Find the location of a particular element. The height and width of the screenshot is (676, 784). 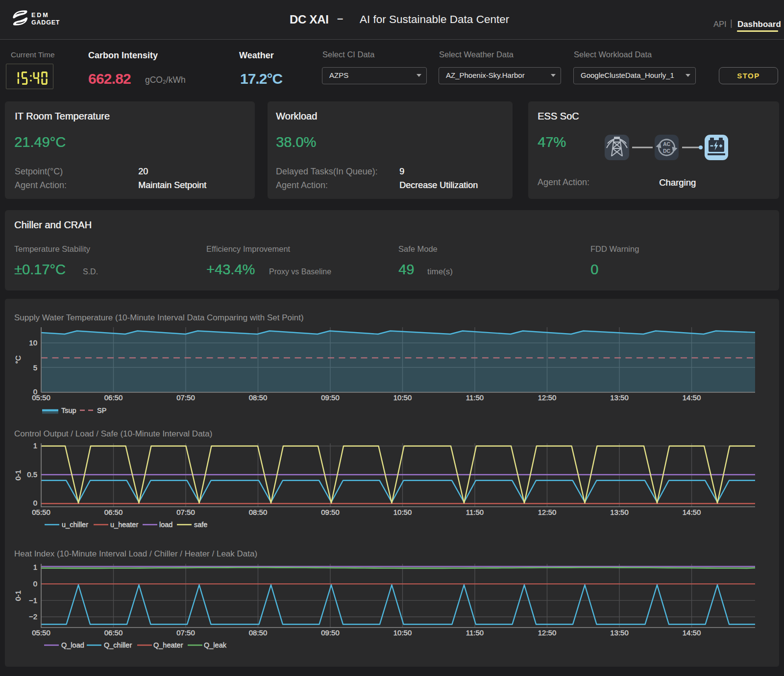

svg-text: Q_load is located at coordinates (73, 645).